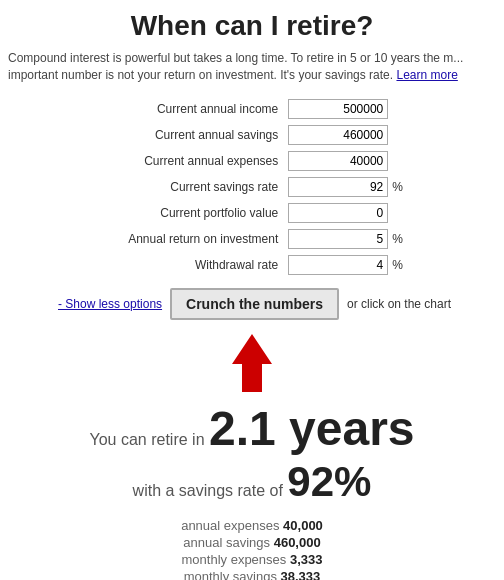 The height and width of the screenshot is (580, 504). What do you see at coordinates (146, 109) in the screenshot?
I see `label-annual-income: Current annual income` at bounding box center [146, 109].